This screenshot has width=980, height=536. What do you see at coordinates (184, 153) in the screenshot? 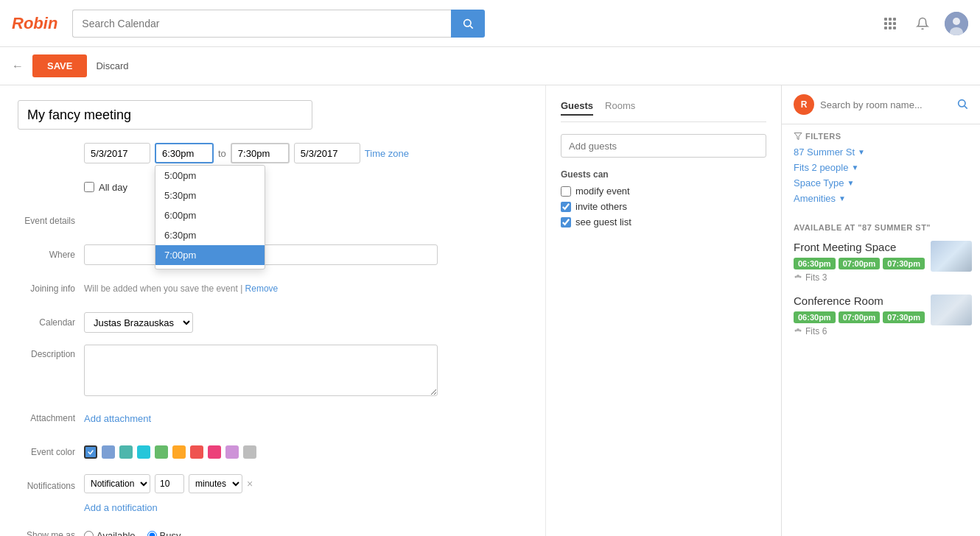
I see `start-time-input` at bounding box center [184, 153].